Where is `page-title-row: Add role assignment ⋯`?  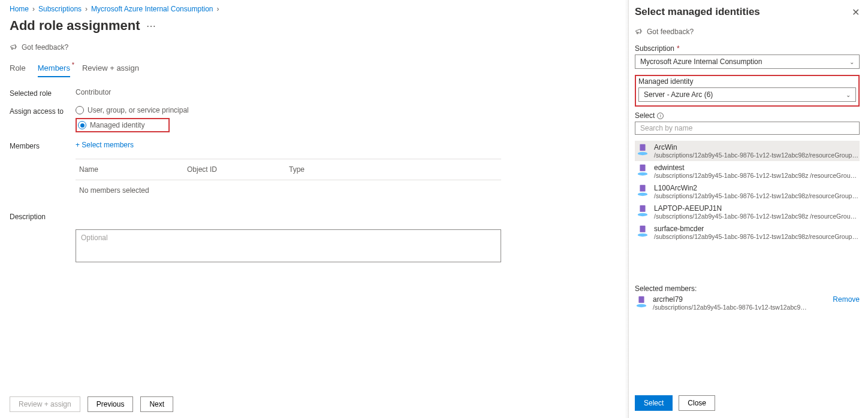
page-title-row: Add role assignment ⋯ is located at coordinates (312, 26).